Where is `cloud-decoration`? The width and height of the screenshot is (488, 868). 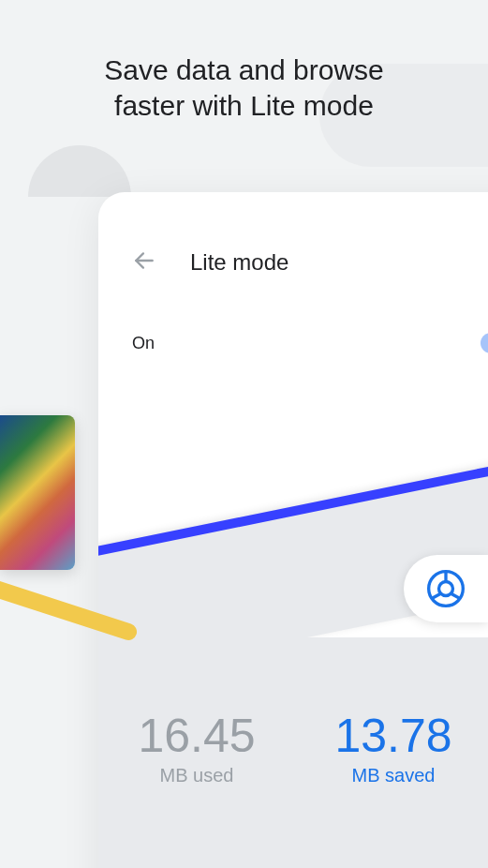
cloud-decoration is located at coordinates (80, 171).